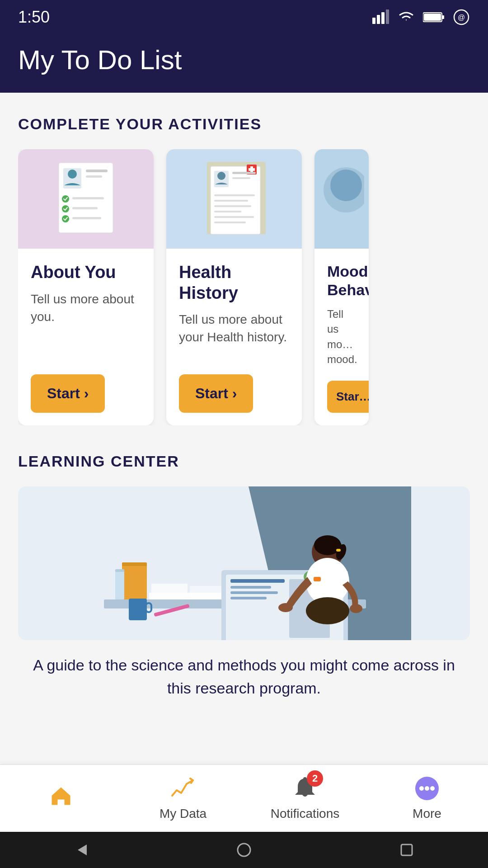 The width and height of the screenshot is (488, 868). What do you see at coordinates (86, 273) in the screenshot?
I see `about-you-title: About You` at bounding box center [86, 273].